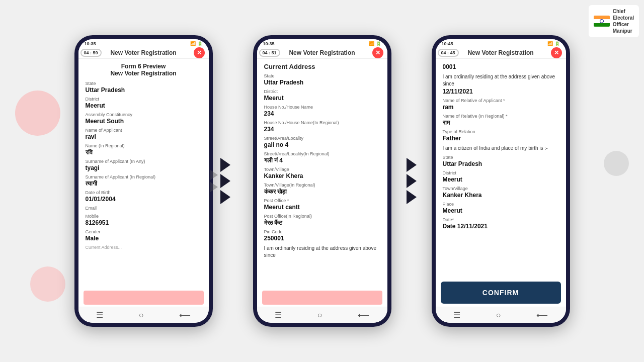 This screenshot has height=362, width=644. What do you see at coordinates (501, 179) in the screenshot?
I see `field-value-district-3: Meerut` at bounding box center [501, 179].